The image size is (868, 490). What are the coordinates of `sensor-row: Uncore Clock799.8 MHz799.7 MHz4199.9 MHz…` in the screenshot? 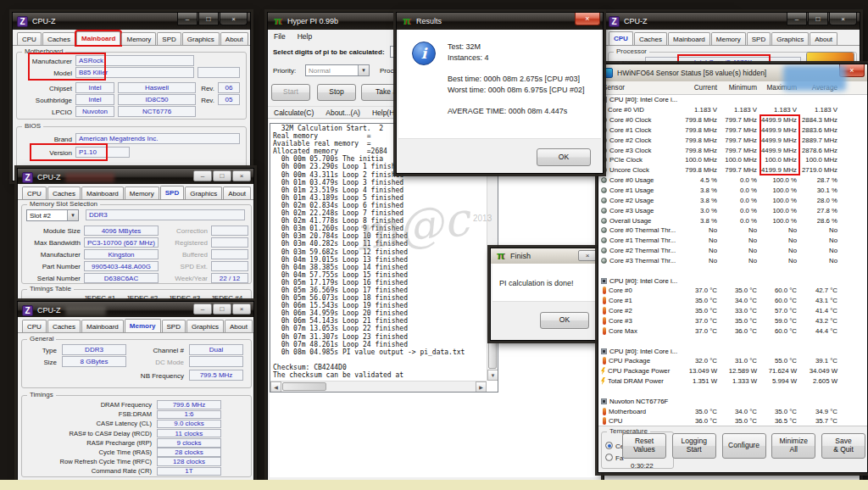 It's located at (732, 170).